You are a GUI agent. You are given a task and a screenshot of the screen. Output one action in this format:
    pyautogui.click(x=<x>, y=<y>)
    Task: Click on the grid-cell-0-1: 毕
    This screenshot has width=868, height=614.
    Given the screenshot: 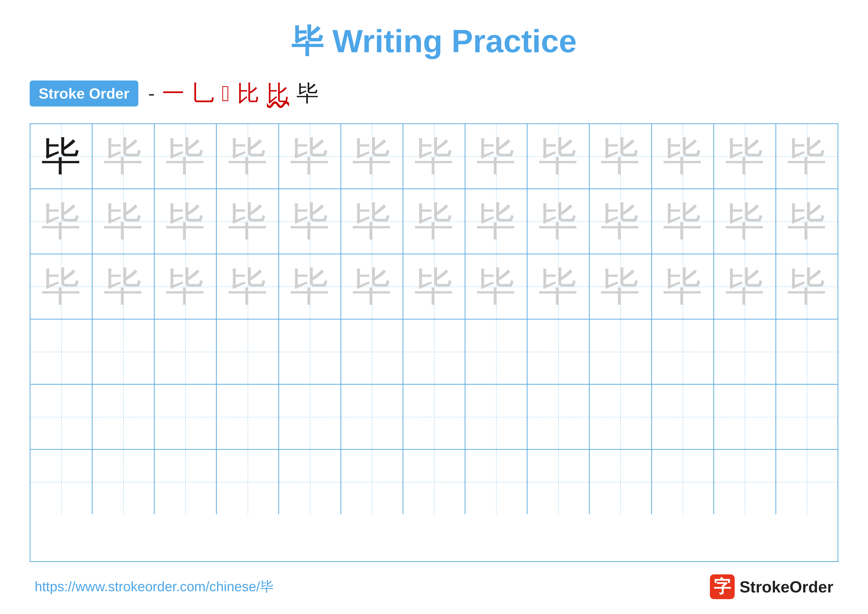 What is the action you would take?
    pyautogui.click(x=124, y=156)
    